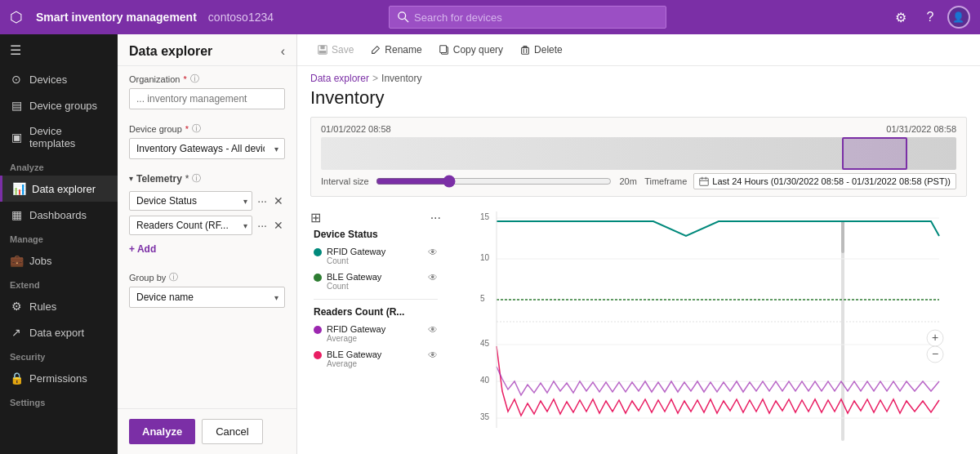 The height and width of the screenshot is (454, 980). I want to click on telemetry-header: ▾ Telemetry * ⓘ, so click(207, 178).